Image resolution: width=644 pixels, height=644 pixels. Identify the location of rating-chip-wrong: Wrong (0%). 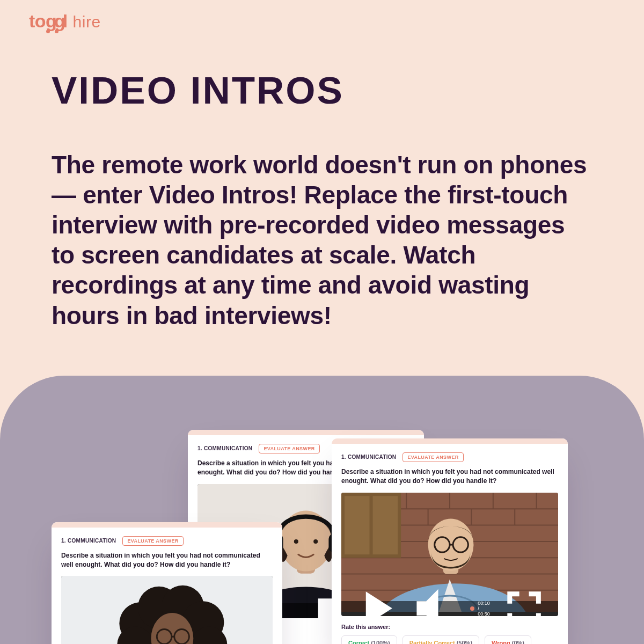
(508, 640).